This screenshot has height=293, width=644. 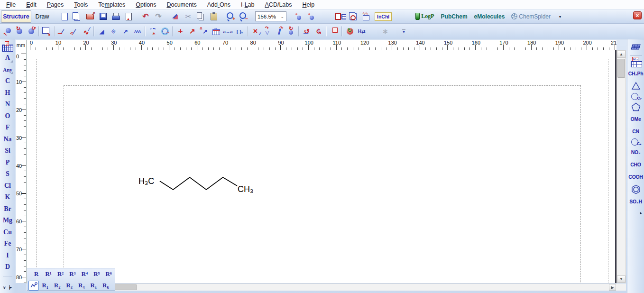 I want to click on vertical-scroll-thumb, so click(x=621, y=68).